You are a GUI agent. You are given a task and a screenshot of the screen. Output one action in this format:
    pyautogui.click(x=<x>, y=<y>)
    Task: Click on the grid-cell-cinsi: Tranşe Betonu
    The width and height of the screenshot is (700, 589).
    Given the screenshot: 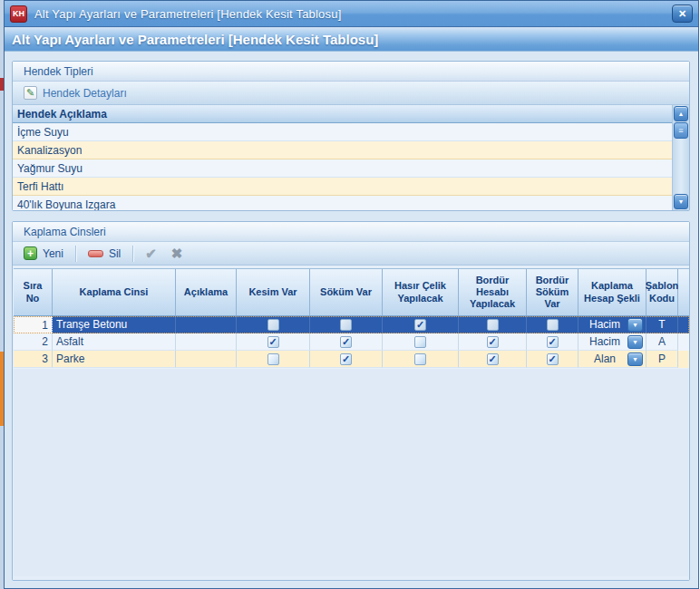 What is the action you would take?
    pyautogui.click(x=114, y=324)
    